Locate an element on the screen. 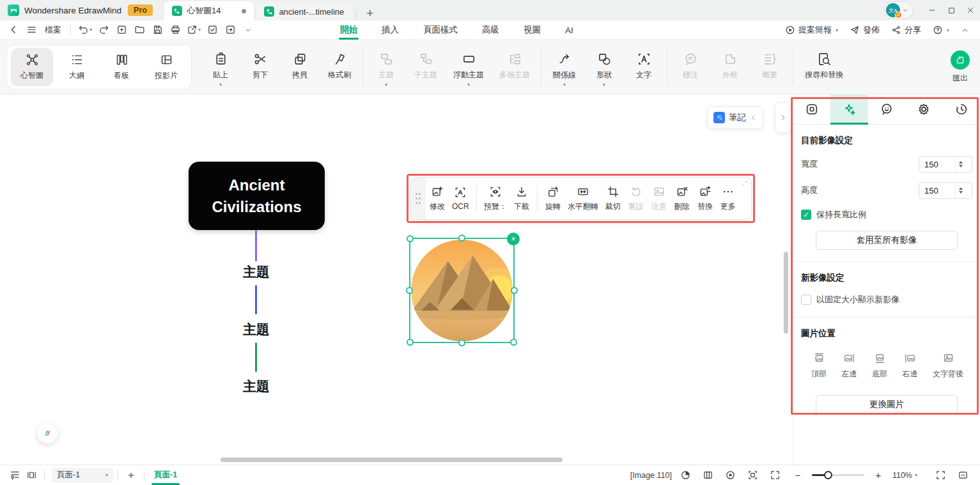  change-image-button: 更換圖片 is located at coordinates (887, 404).